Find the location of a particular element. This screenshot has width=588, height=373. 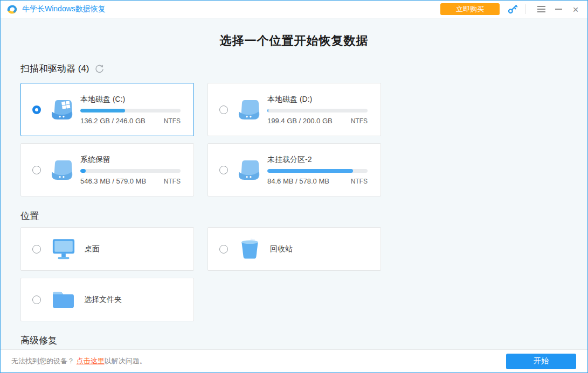

drive-name: 本地磁盘 (C:) is located at coordinates (130, 100).